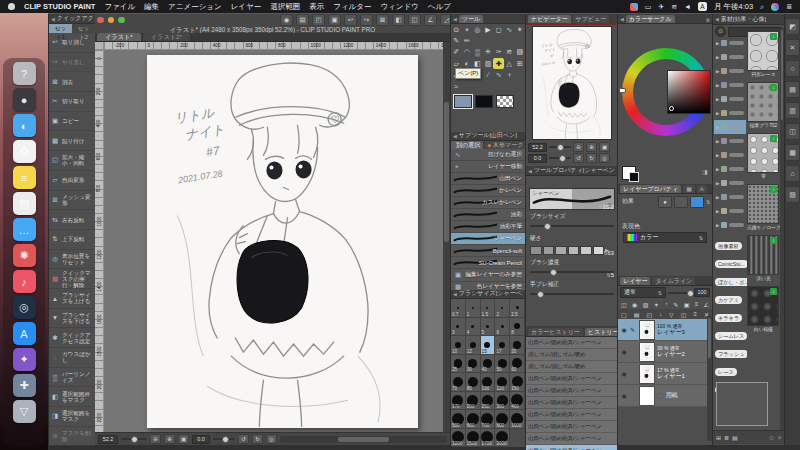 Image resolution: width=800 pixels, height=450 pixels. I want to click on brush-size-cell: 17, so click(502, 346).